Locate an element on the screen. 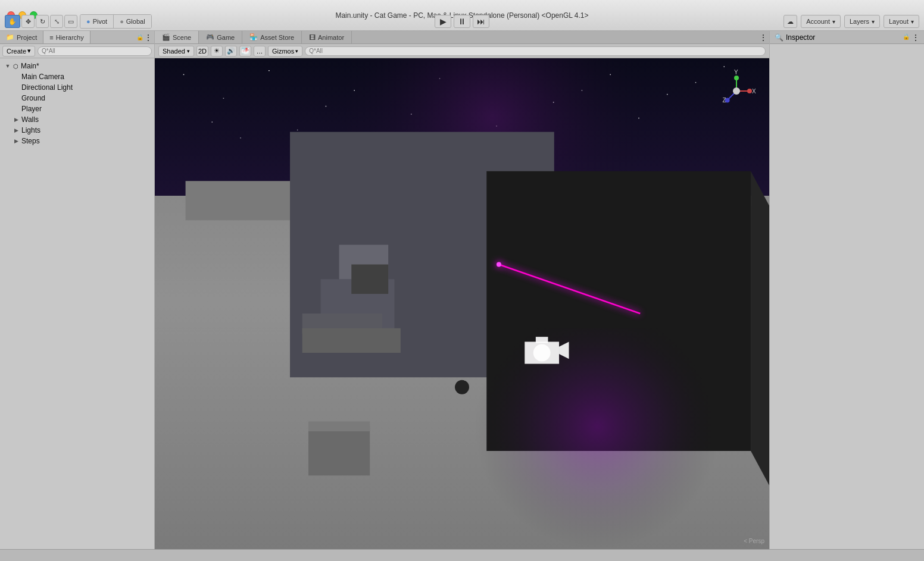 Image resolution: width=924 pixels, height=561 pixels. move-tool-button: ✥ is located at coordinates (28, 21).